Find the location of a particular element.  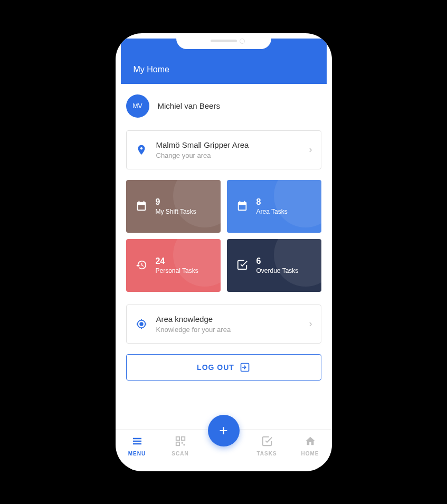

overdue-tasks-tile: 6 Overdue Tasks is located at coordinates (274, 265).